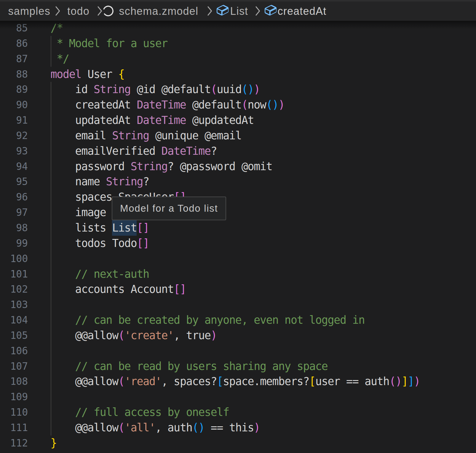 The width and height of the screenshot is (476, 453). I want to click on code-line: * Model for a user, so click(235, 44).